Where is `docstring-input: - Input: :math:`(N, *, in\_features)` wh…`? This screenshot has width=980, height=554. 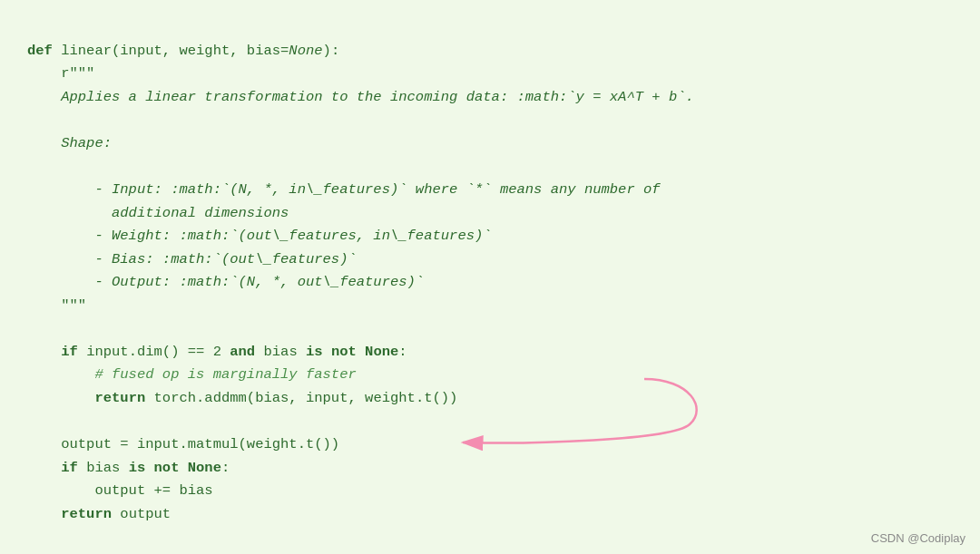
docstring-input: - Input: :math:`(N, *, in\_features)` wh… is located at coordinates (344, 190).